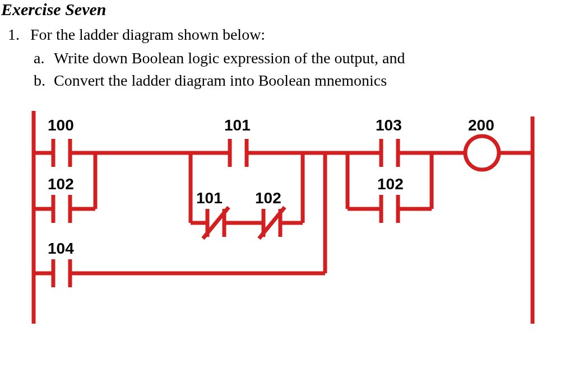 The image size is (574, 392). Describe the element at coordinates (61, 184) in the screenshot. I see `label-102a: 102` at that location.